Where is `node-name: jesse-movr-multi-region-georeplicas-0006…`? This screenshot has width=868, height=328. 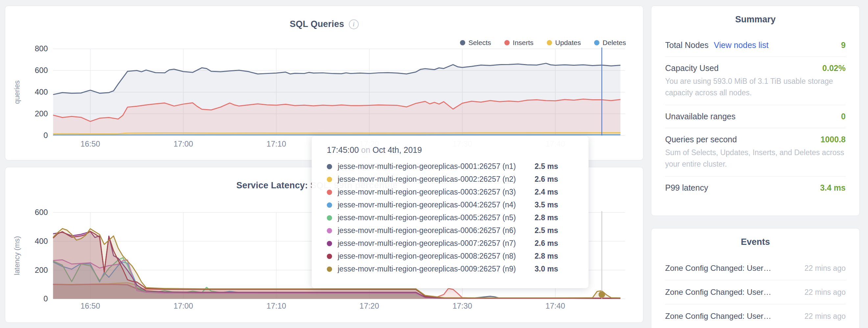 node-name: jesse-movr-multi-region-georeplicas-0006… is located at coordinates (427, 230).